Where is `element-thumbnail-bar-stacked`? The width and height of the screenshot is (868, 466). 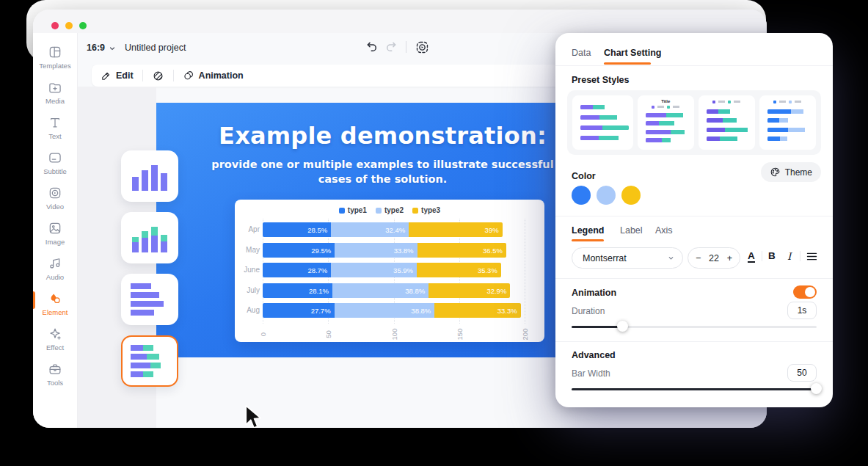
element-thumbnail-bar-stacked is located at coordinates (150, 361).